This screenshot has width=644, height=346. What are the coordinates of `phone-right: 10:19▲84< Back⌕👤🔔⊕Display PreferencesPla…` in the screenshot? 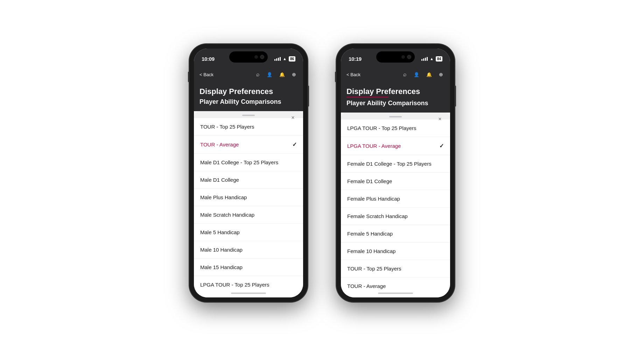 It's located at (396, 173).